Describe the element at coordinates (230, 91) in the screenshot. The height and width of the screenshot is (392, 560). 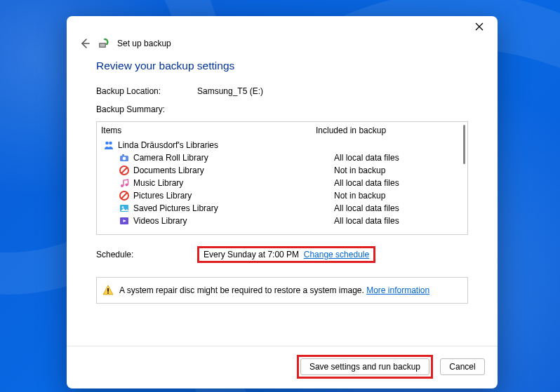
I see `backup-location-value: Samsung_T5 (E:)` at that location.